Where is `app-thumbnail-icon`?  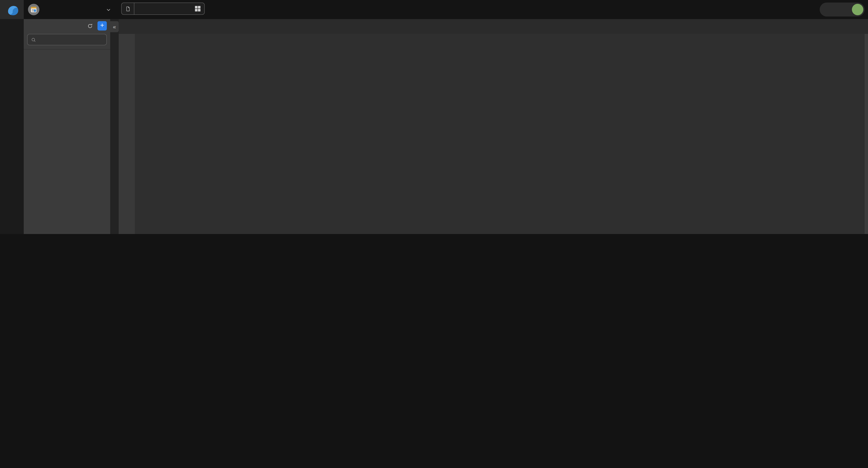 app-thumbnail-icon is located at coordinates (34, 9).